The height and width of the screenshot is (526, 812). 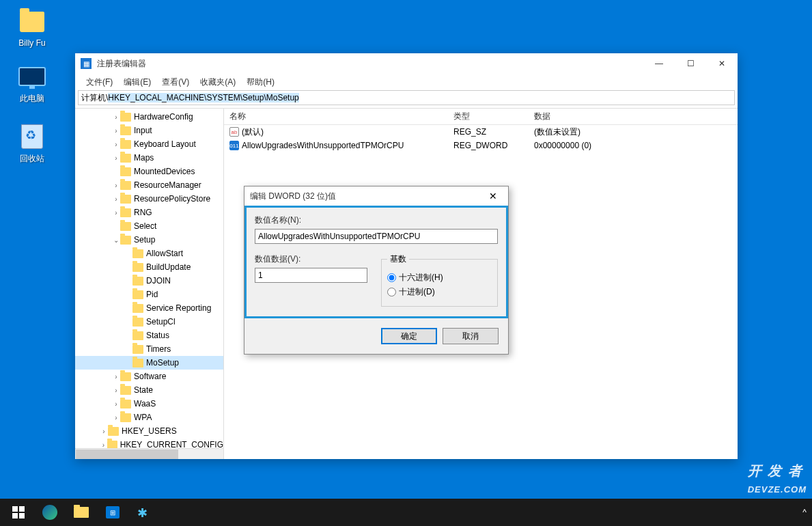 What do you see at coordinates (406, 64) in the screenshot?
I see `titlebar: ▦ 注册表编辑器 — ☐ ✕` at bounding box center [406, 64].